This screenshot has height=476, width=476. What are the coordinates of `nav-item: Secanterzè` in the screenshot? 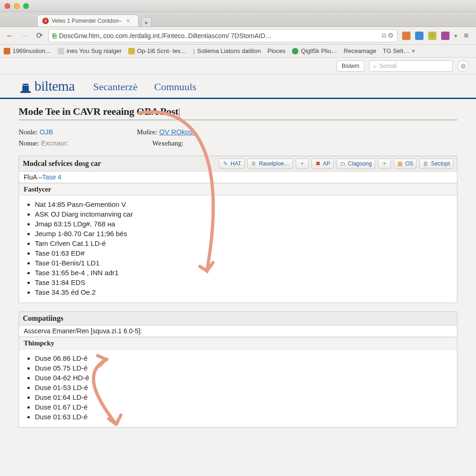 It's located at (115, 87).